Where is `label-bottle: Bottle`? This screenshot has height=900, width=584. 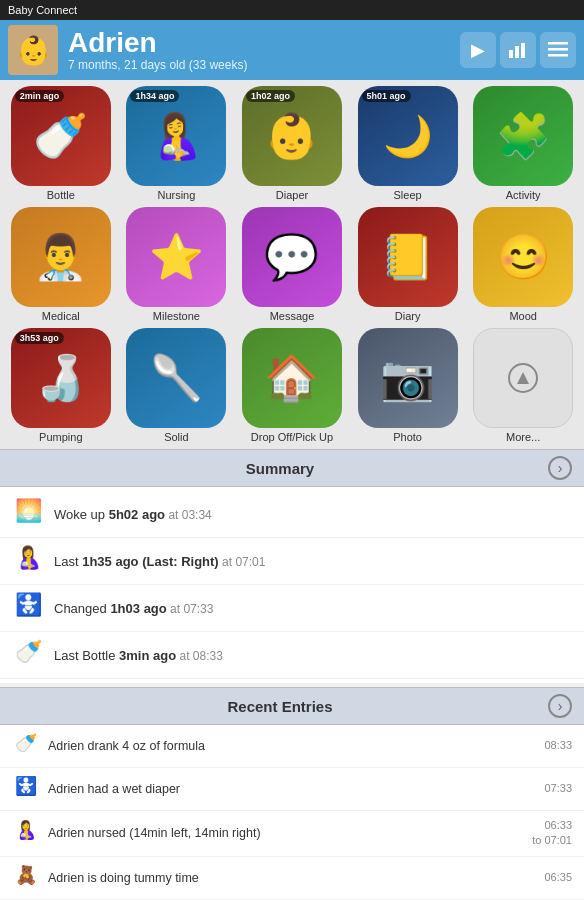
label-bottle: Bottle is located at coordinates (61, 195).